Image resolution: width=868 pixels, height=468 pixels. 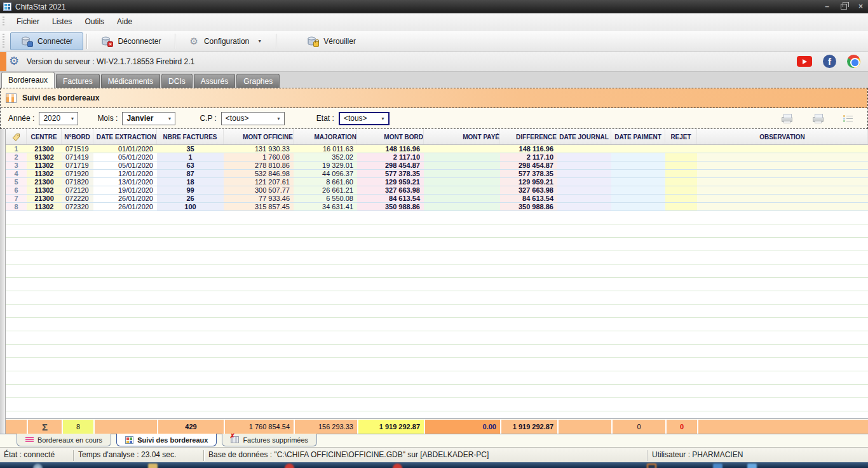 I want to click on cp-select: <tous>▼, so click(x=253, y=118).